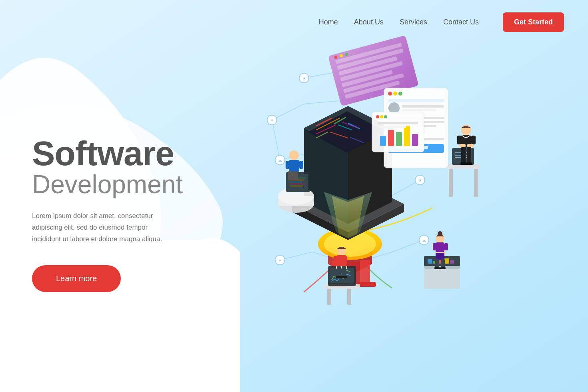  What do you see at coordinates (369, 22) in the screenshot?
I see `nav-about: About Us` at bounding box center [369, 22].